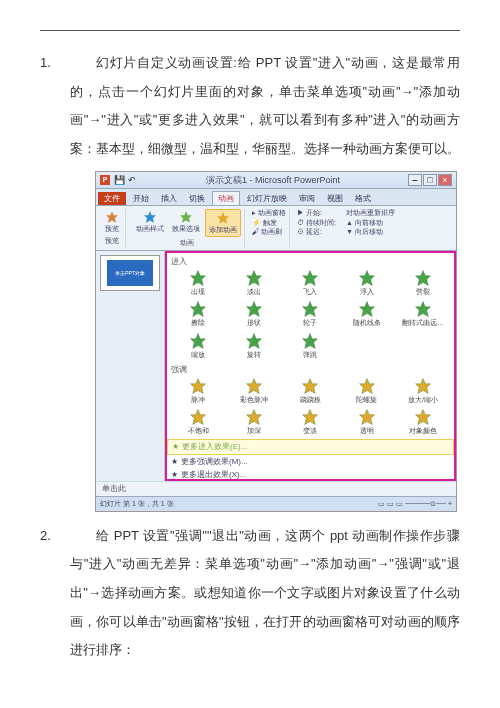 The height and width of the screenshot is (708, 500). I want to click on gallery-item: 彩色脉冲, so click(254, 390).